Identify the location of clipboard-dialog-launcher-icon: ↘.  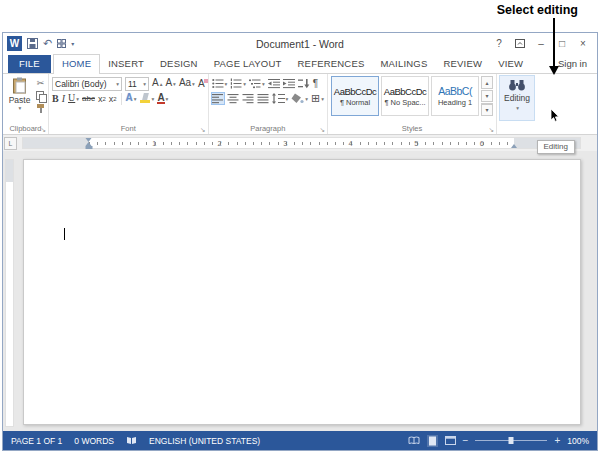
(44, 130).